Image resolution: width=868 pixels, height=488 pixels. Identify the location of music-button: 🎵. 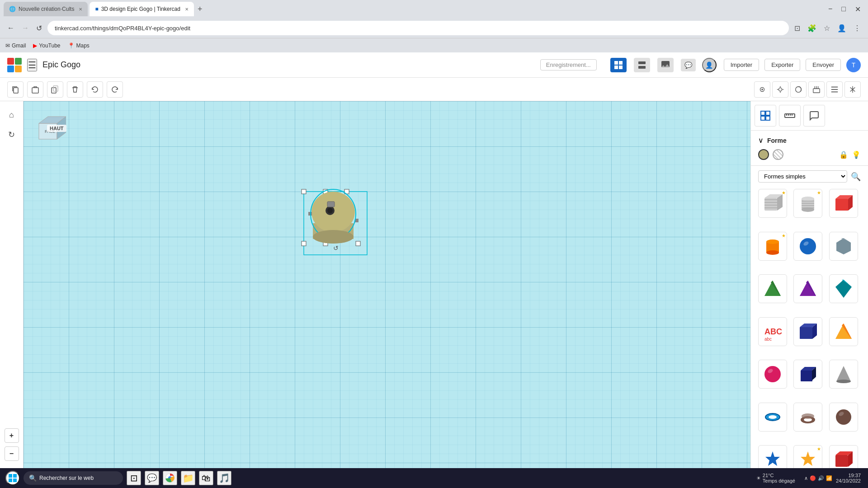
(224, 478).